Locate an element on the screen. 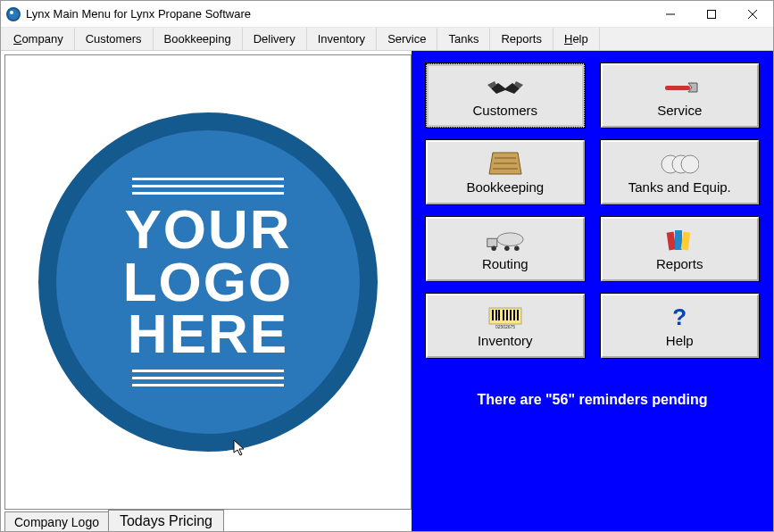 The image size is (774, 532). logo-text-line2: LOGO is located at coordinates (209, 282).